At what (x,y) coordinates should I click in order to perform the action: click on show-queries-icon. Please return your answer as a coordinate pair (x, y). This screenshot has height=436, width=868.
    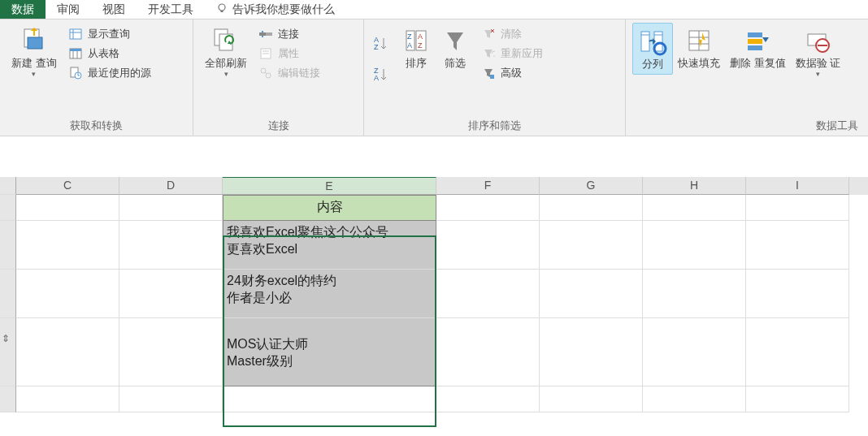
    Looking at the image, I should click on (76, 34).